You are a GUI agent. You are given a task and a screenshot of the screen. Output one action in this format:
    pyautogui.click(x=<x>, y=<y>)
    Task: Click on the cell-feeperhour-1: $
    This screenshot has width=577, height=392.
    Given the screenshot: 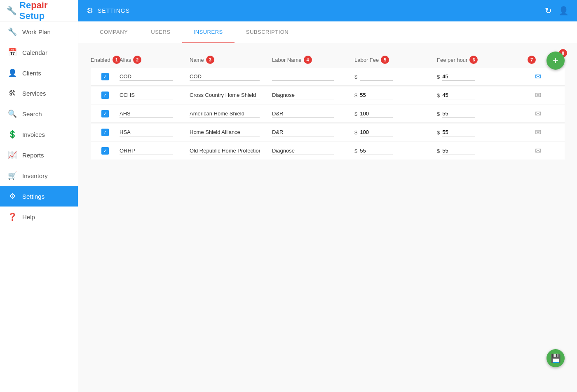 What is the action you would take?
    pyautogui.click(x=482, y=95)
    